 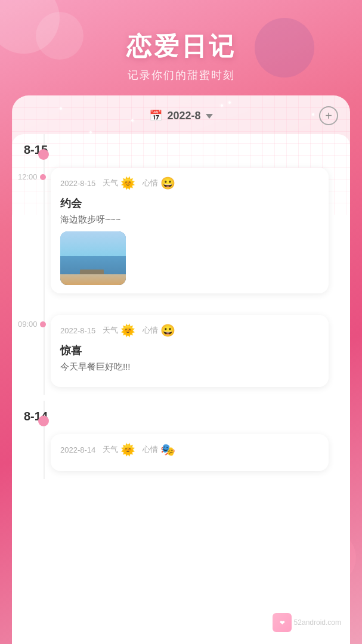 What do you see at coordinates (156, 116) in the screenshot?
I see `calendar-icon: 📅` at bounding box center [156, 116].